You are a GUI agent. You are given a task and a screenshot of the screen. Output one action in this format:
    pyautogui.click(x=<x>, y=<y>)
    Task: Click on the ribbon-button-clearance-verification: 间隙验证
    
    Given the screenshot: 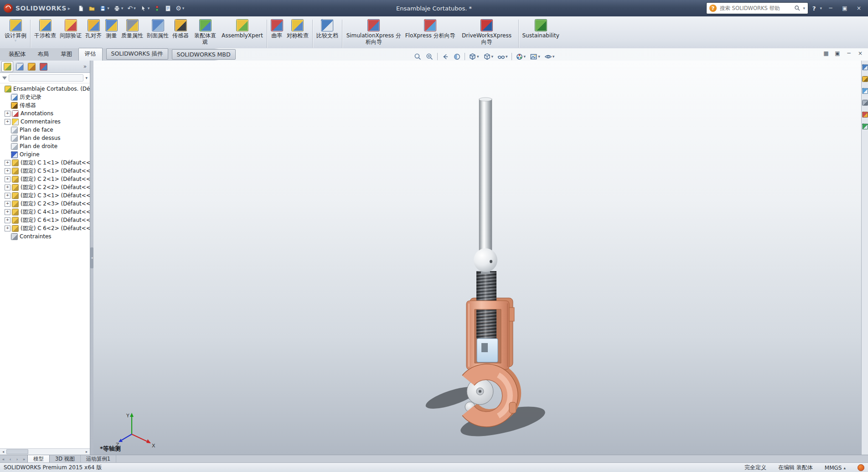 What is the action you would take?
    pyautogui.click(x=71, y=34)
    